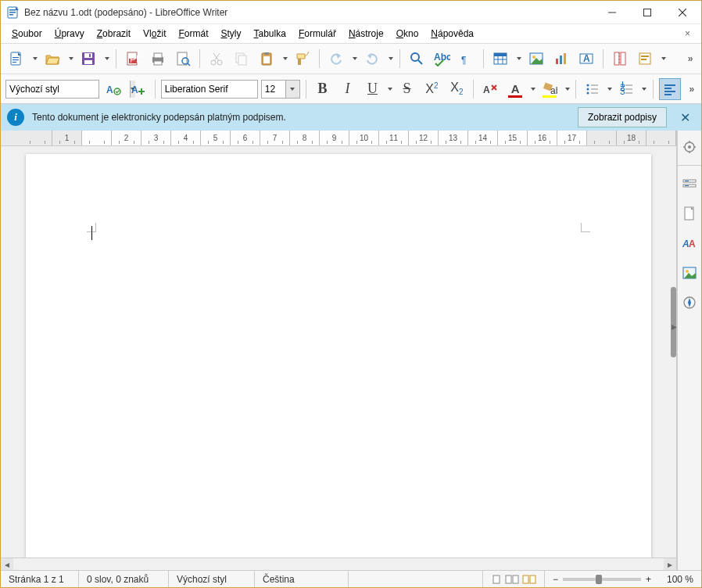 The height and width of the screenshot is (588, 702). Describe the element at coordinates (281, 89) in the screenshot. I see `font-size-combo` at that location.